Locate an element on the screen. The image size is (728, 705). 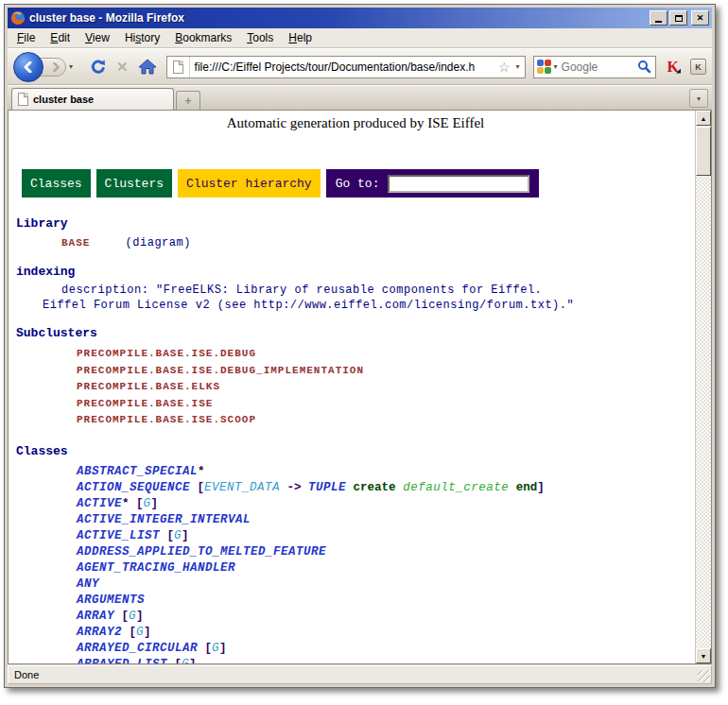
site-identity is located at coordinates (179, 67).